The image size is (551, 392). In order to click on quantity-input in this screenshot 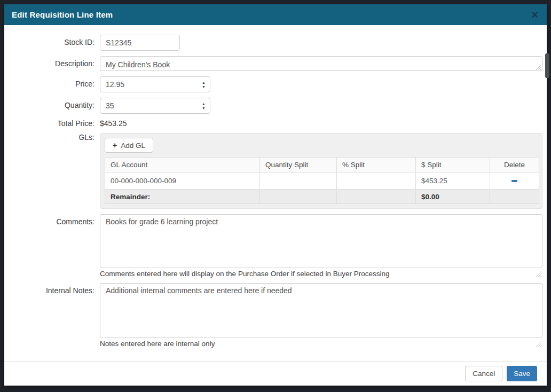, I will do `click(155, 106)`.